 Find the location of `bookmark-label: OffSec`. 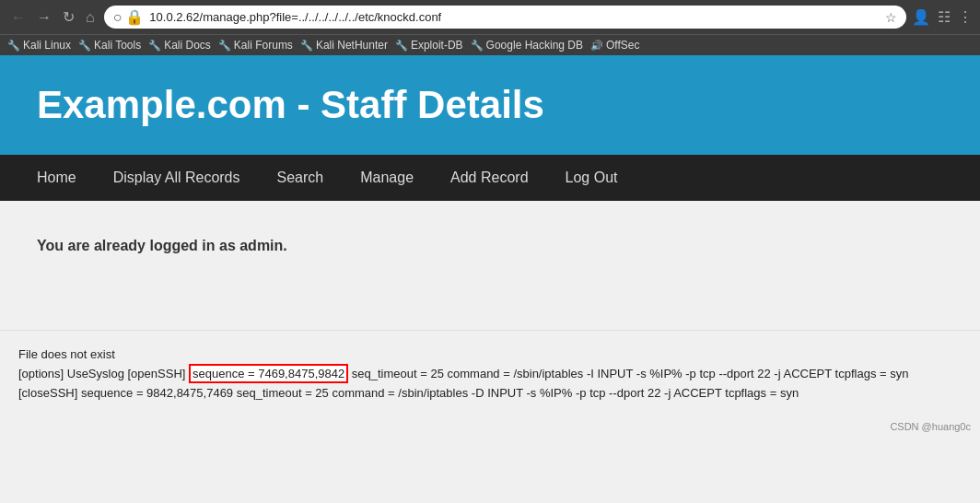

bookmark-label: OffSec is located at coordinates (623, 45).